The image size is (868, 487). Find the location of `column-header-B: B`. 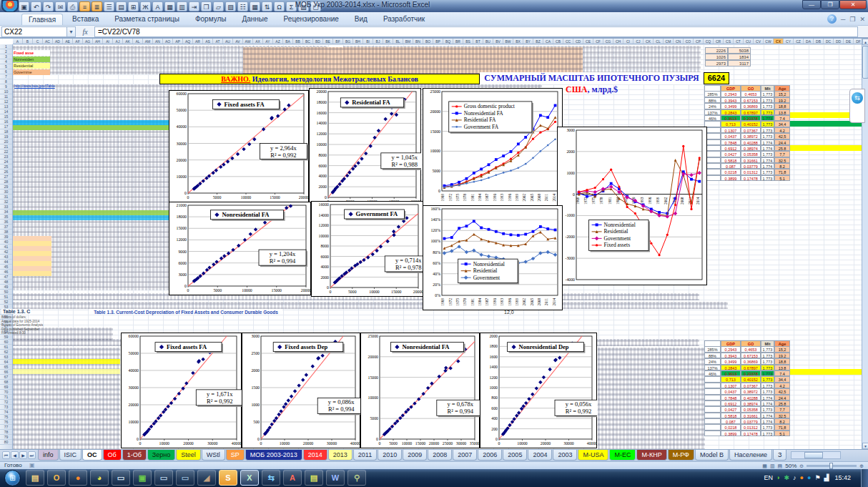

column-header-B: B is located at coordinates (28, 41).